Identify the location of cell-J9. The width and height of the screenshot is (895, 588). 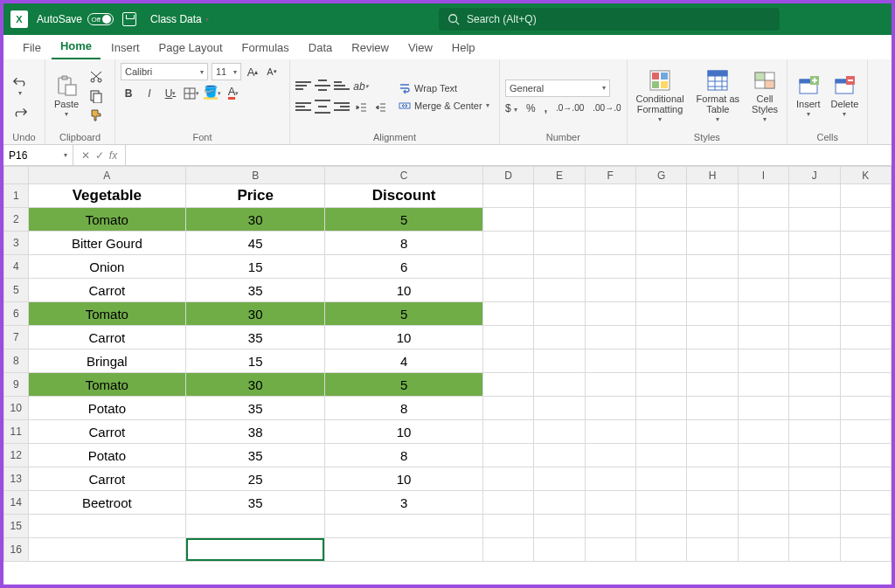
(815, 384).